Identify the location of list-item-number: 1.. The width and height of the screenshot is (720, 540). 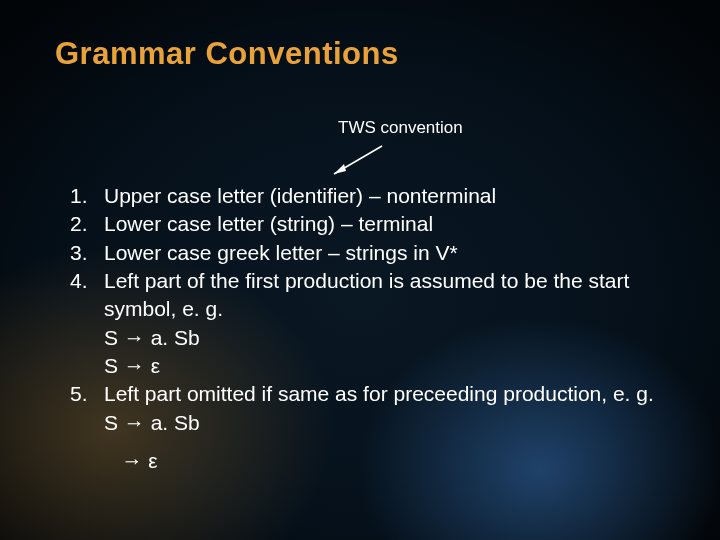
(87, 196).